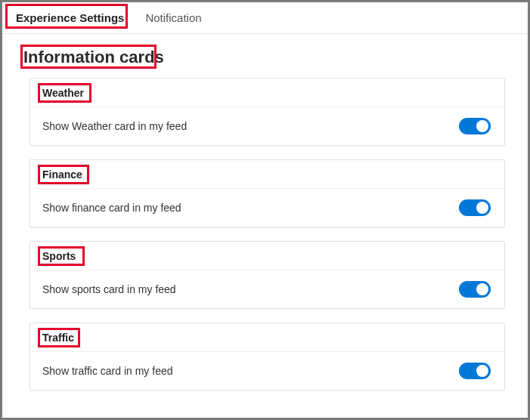 The width and height of the screenshot is (530, 420). I want to click on row-label-traffic: Show traffic card in my feed, so click(107, 371).